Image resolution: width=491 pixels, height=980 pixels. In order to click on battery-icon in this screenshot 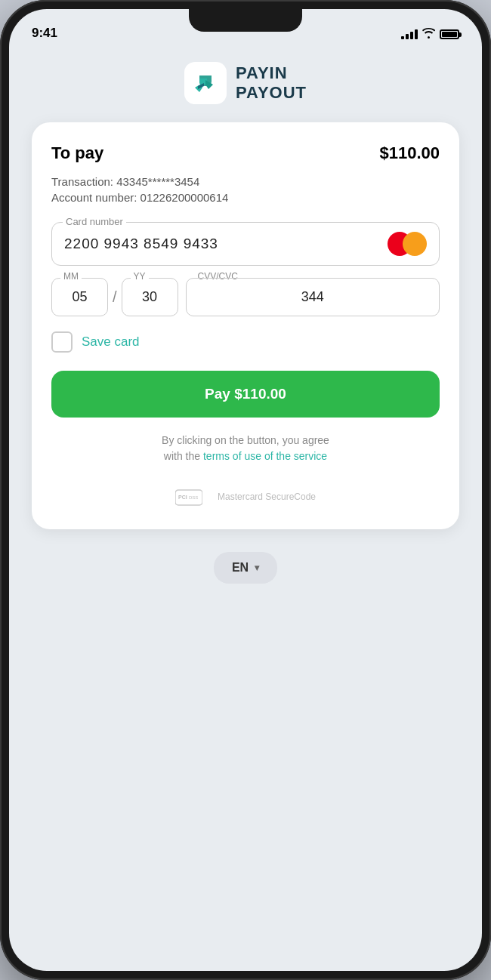, I will do `click(449, 35)`.